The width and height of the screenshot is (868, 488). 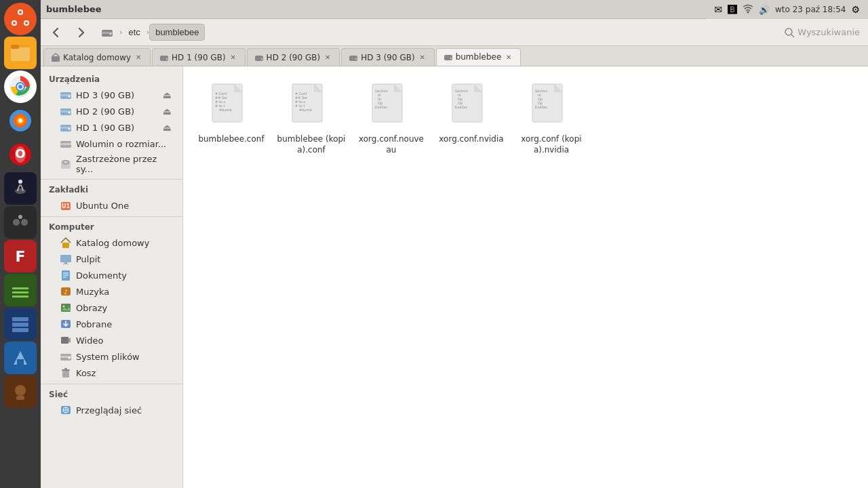 I want to click on file-bumblebee-kopia-conf: # Conf ## Ser # to s # to t #bumb bumble…, so click(x=311, y=119).